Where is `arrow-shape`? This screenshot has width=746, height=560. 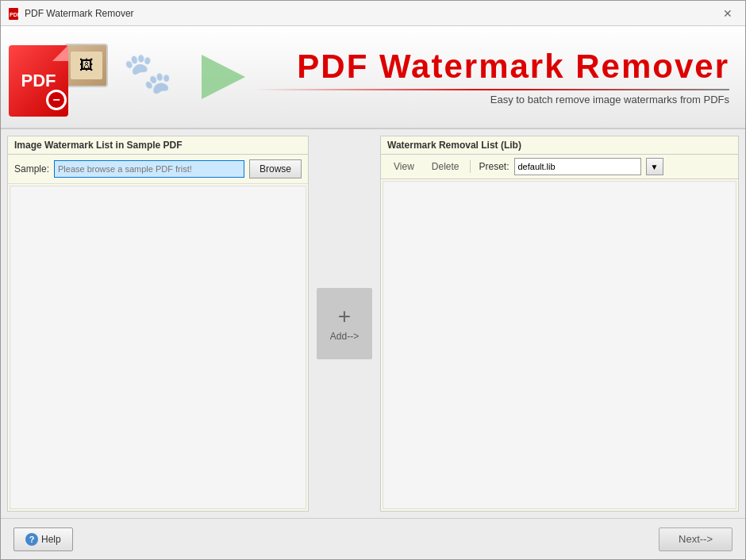
arrow-shape is located at coordinates (224, 77).